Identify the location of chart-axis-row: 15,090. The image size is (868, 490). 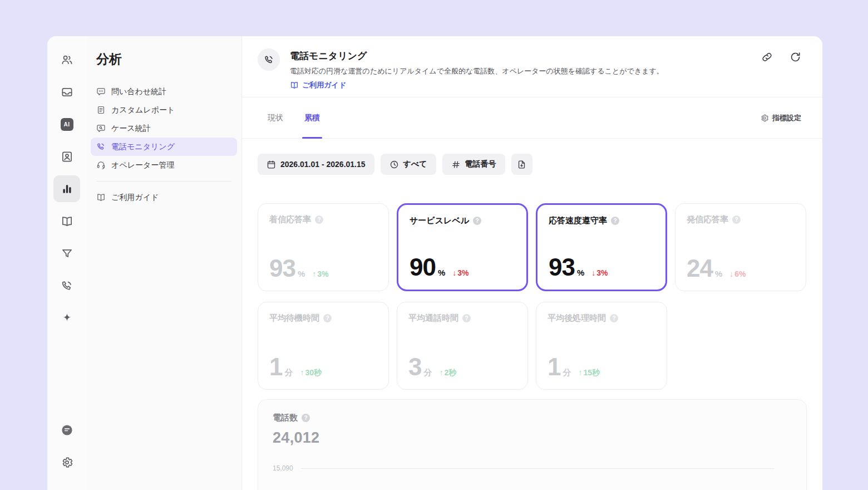
(532, 468).